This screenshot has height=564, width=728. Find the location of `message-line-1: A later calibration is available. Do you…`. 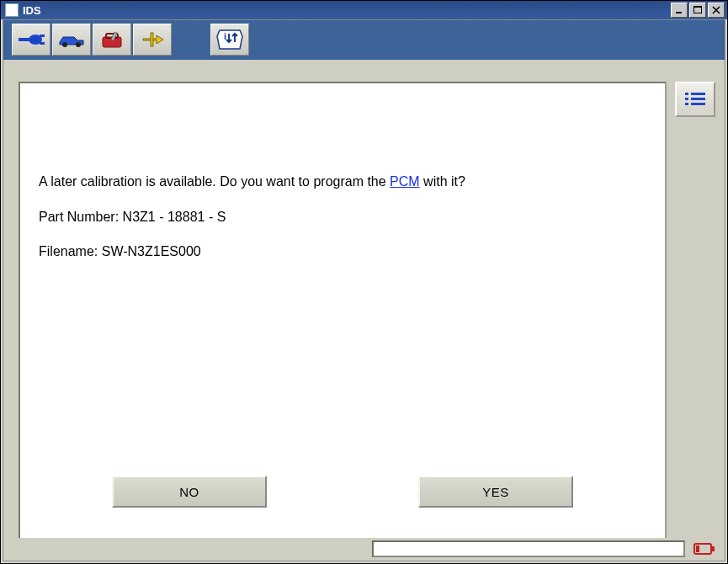

message-line-1: A later calibration is available. Do you… is located at coordinates (343, 182).